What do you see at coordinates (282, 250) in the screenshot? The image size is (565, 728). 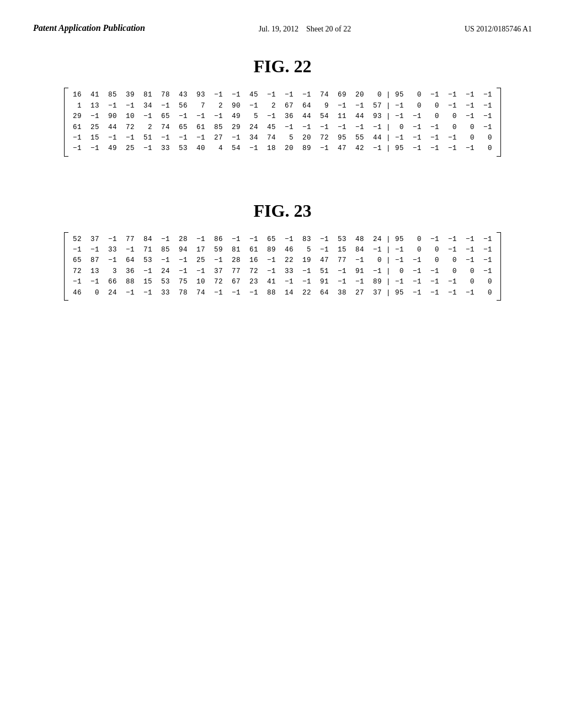 I see `fig23-section: FIG. 23 52 37 −1 77 84 −1 28 −1 86 −1 −1…` at bounding box center [282, 250].